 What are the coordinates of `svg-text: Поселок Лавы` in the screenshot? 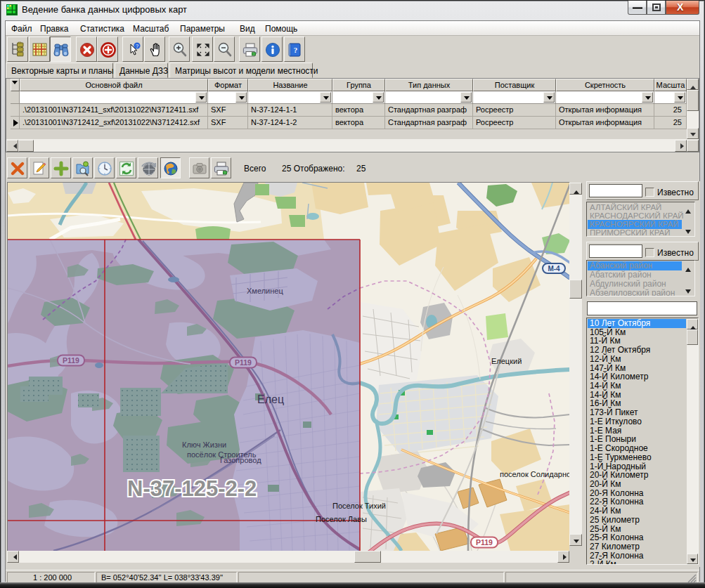 It's located at (342, 519).